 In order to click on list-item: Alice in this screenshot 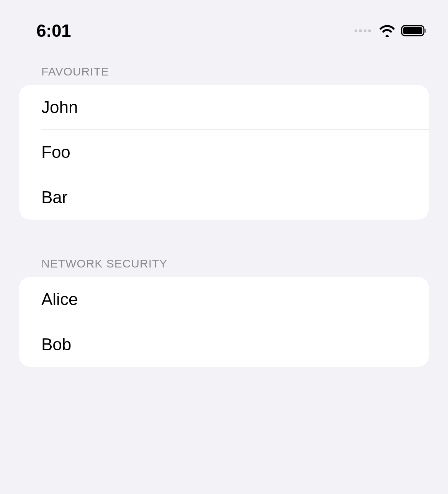, I will do `click(224, 299)`.